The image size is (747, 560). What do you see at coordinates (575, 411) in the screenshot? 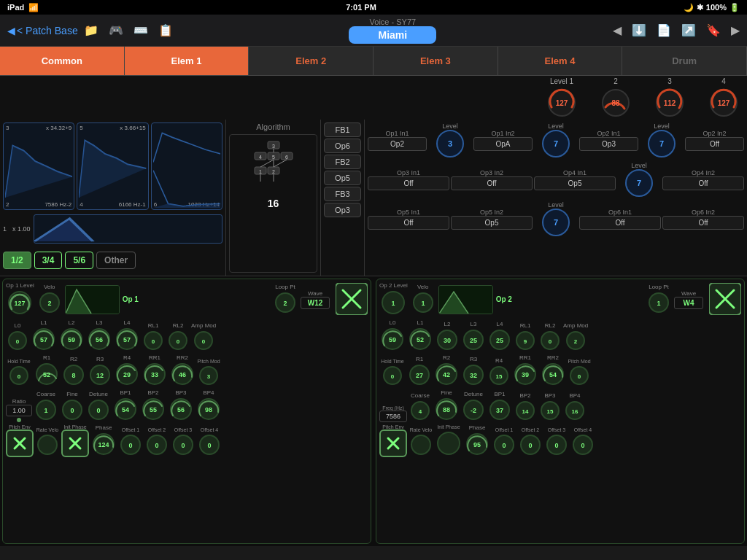
I see `op2-bp4-knob: 16` at bounding box center [575, 411].